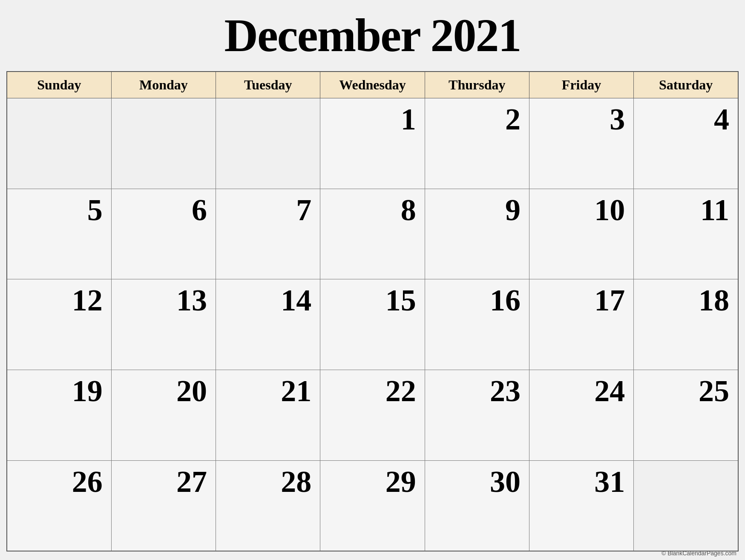  What do you see at coordinates (59, 506) in the screenshot?
I see `day-cell-26: 26` at bounding box center [59, 506].